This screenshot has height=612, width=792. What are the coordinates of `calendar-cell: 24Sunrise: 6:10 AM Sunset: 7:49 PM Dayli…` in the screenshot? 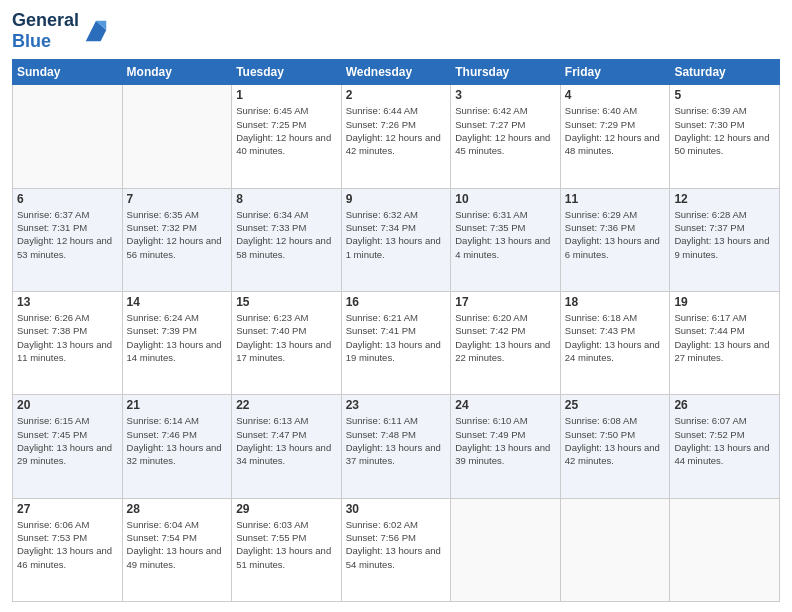 It's located at (506, 446).